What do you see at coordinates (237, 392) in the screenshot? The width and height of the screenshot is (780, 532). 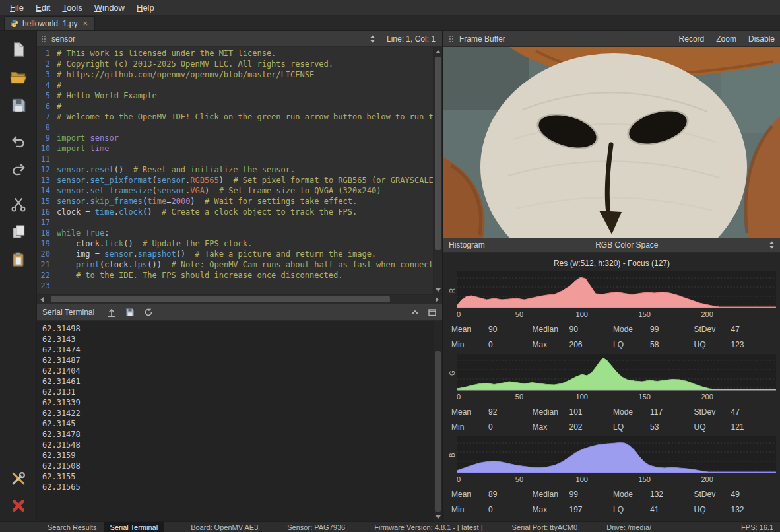 I see `terminal-line: 62.3131` at bounding box center [237, 392].